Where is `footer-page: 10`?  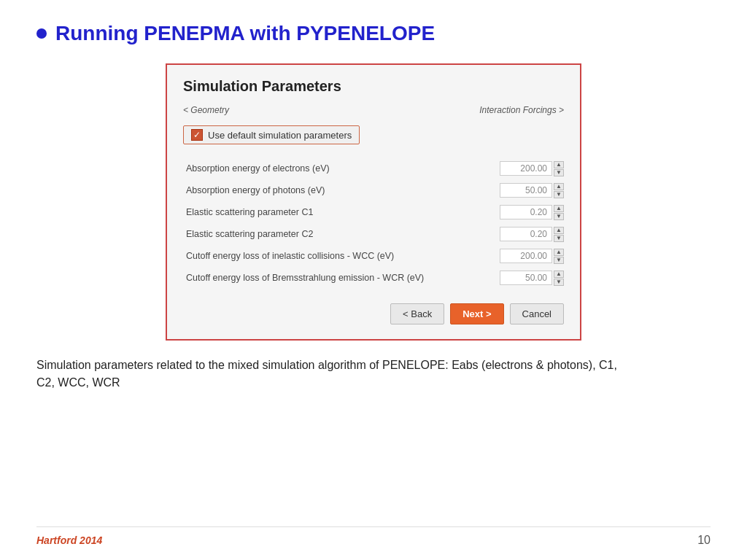
footer-page: 10 is located at coordinates (704, 540).